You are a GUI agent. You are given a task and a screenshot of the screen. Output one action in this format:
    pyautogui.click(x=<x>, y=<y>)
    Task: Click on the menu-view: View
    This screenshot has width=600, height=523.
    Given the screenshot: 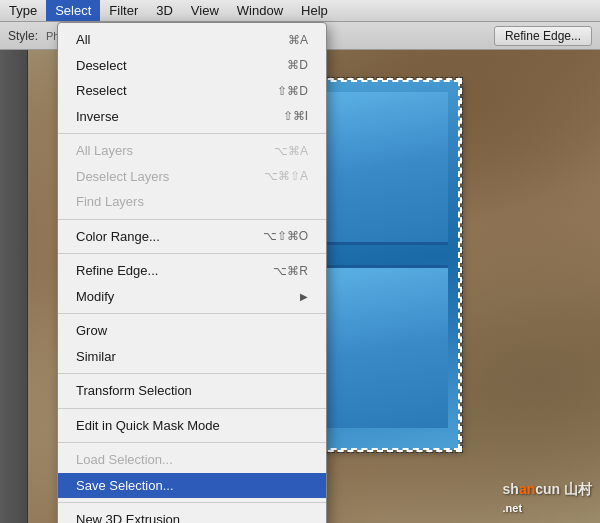 What is the action you would take?
    pyautogui.click(x=205, y=10)
    